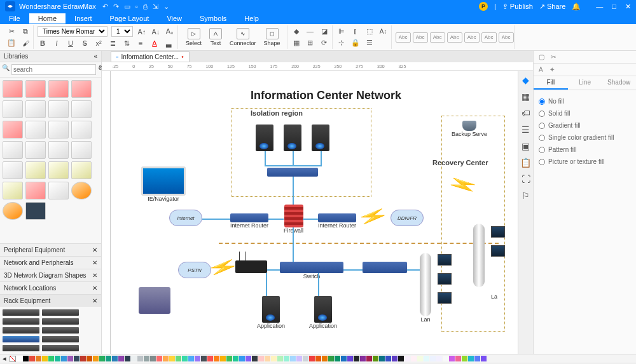  Describe the element at coordinates (11, 31) in the screenshot. I see `cut-icon: ✂` at that location.